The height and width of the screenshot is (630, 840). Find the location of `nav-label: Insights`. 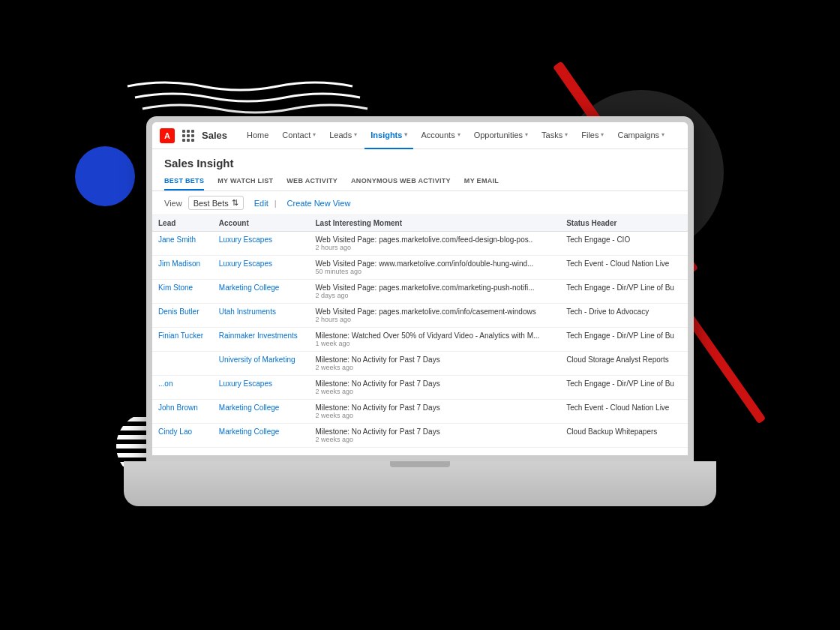

nav-label: Insights is located at coordinates (386, 135).